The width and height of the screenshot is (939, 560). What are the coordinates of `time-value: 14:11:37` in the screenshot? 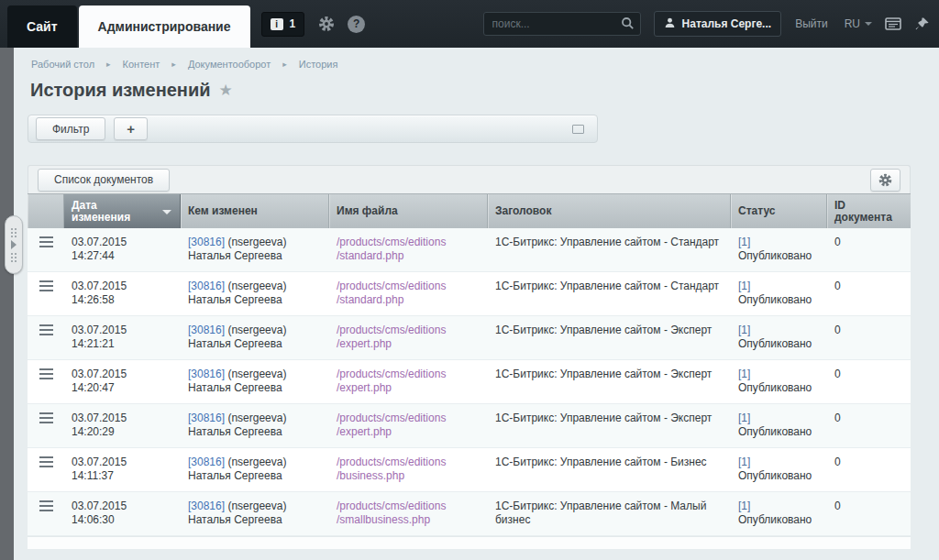 It's located at (93, 476).